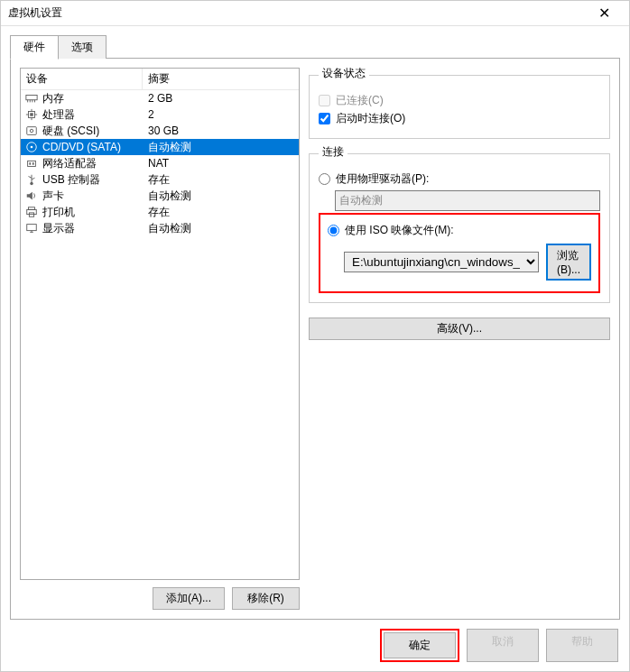 This screenshot has width=630, height=672. What do you see at coordinates (459, 103) in the screenshot?
I see `device-status-group: 设备状态 已连接(C) 启动时连接(O)` at bounding box center [459, 103].